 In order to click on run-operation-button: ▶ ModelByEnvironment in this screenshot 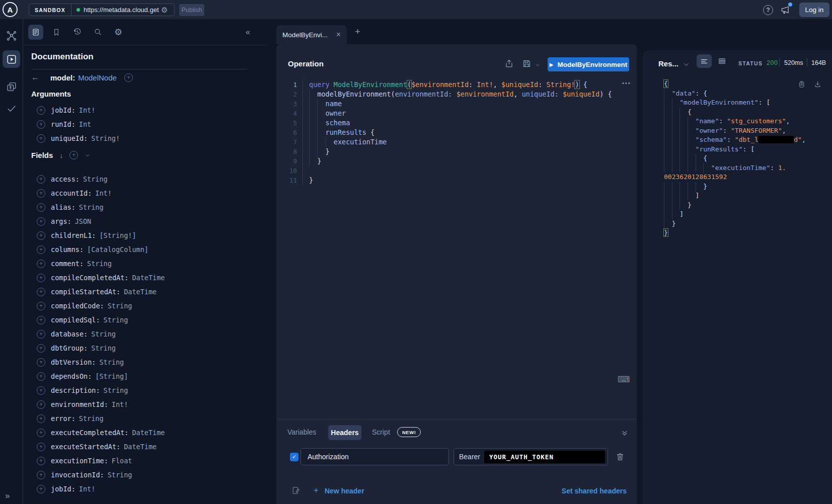, I will do `click(588, 64)`.